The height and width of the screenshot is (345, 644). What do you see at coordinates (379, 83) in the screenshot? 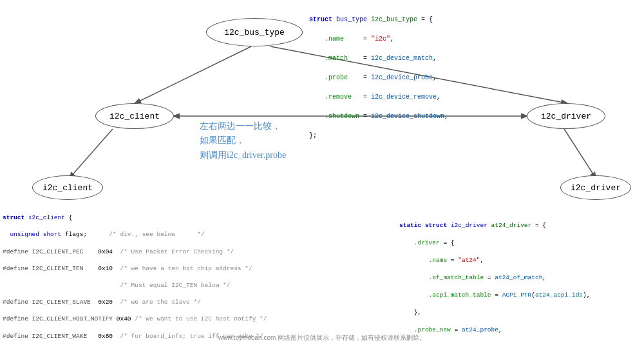
I see `code-bus-type: struct bus_type i2c_bus_type = { .name =…` at bounding box center [379, 83].